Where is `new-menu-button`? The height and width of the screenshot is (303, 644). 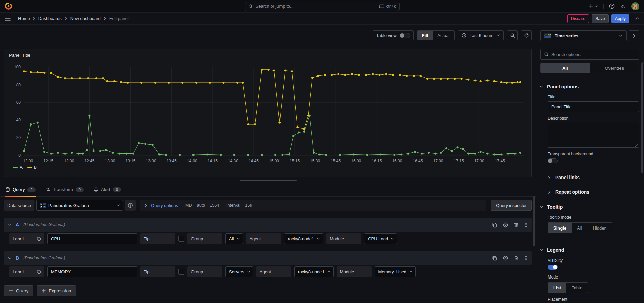 new-menu-button is located at coordinates (593, 6).